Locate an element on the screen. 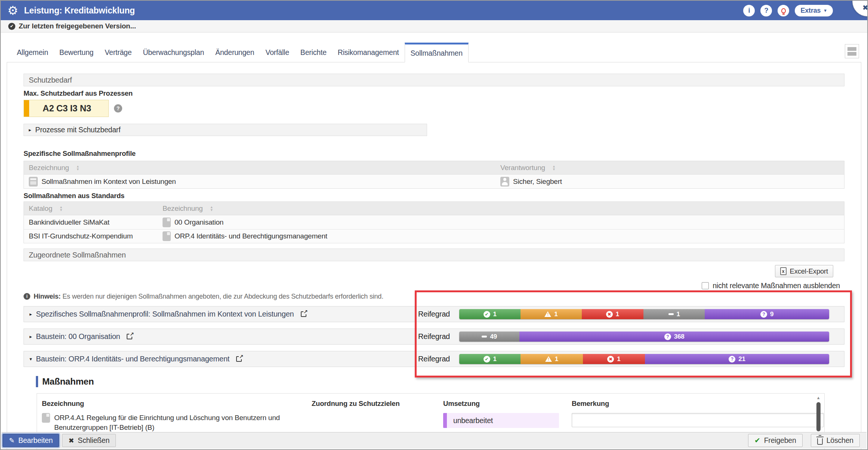 The height and width of the screenshot is (450, 868). column-header-verantwortung: Verantwortung ▲▼ is located at coordinates (670, 168).